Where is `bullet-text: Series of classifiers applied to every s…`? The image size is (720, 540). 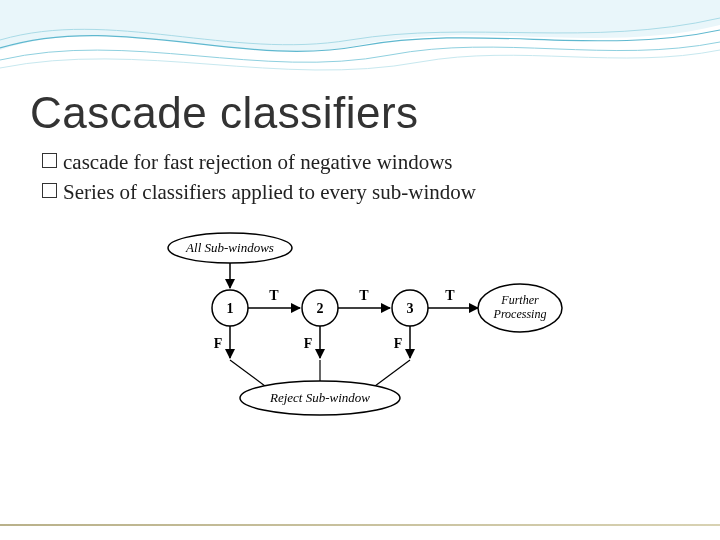
bullet-text: Series of classifiers applied to every s… is located at coordinates (270, 192).